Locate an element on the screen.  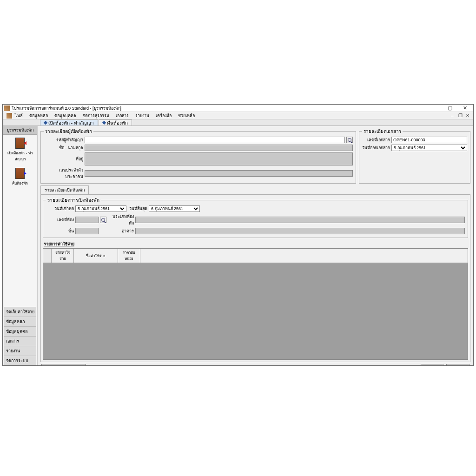
sidebar-header: ธุรกรรมห้องพัก is located at coordinates (20, 130).